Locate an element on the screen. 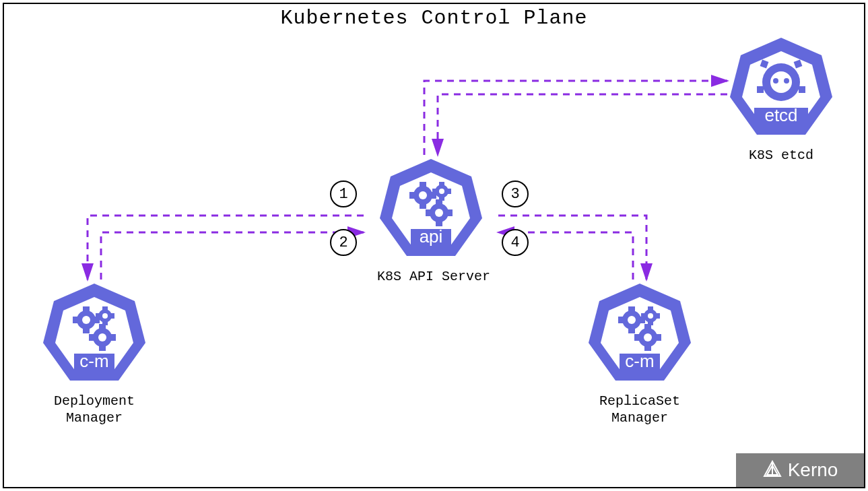 This screenshot has width=868, height=491. cm-badge-text-2: c-m is located at coordinates (640, 361).